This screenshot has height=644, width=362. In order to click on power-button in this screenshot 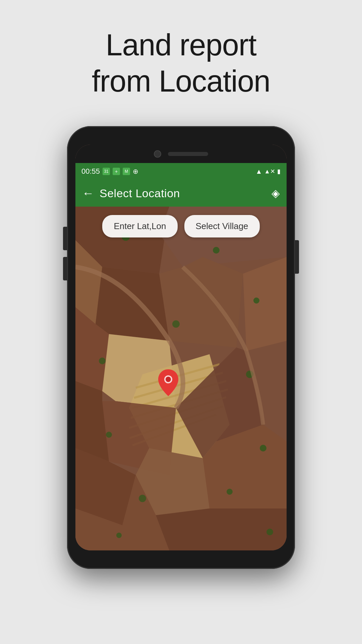, I will do `click(297, 257)`.